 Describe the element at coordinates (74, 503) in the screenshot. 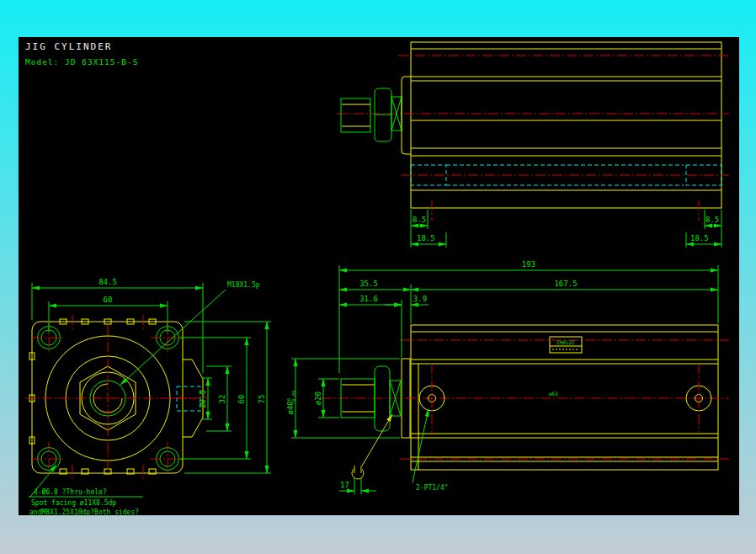

I see `note-line-2: Spot facing ø11X8.5dp` at that location.